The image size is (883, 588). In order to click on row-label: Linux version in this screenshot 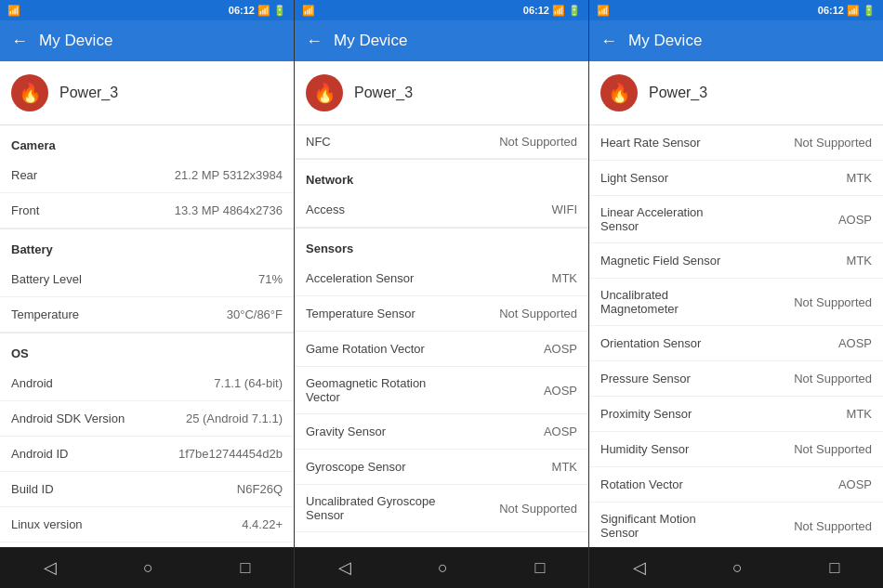, I will do `click(79, 524)`.